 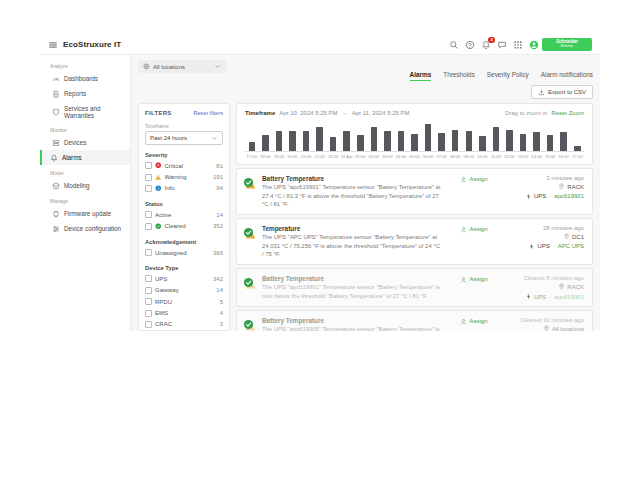 I want to click on tab-alarm-notifications: Alarm notifications, so click(x=567, y=76).